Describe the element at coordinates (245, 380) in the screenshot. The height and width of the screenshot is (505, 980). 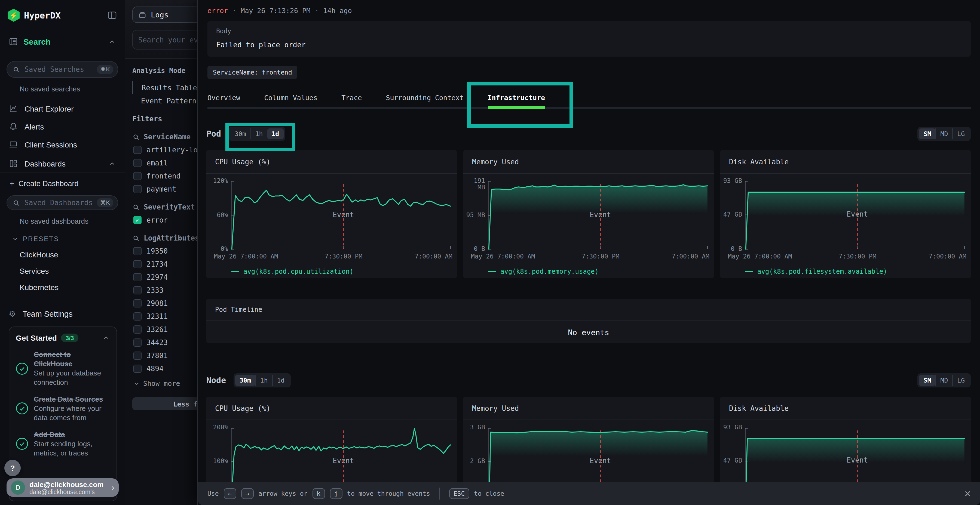
I see `node-range-30m: 30m` at that location.